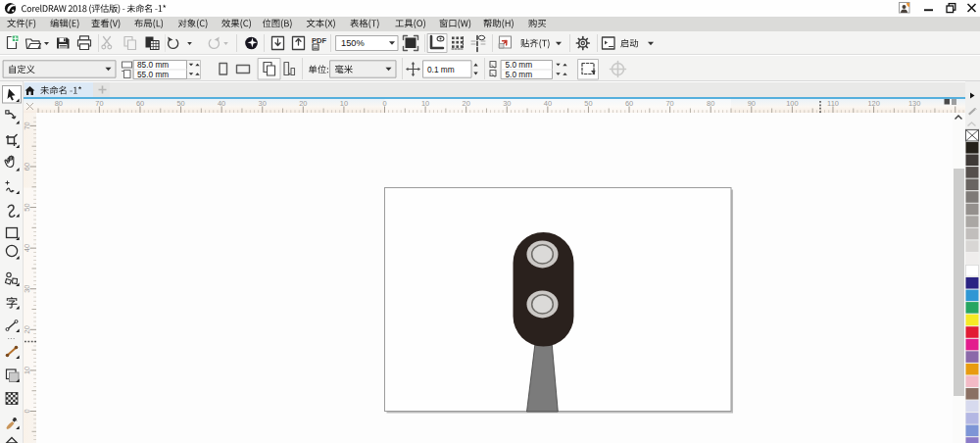 The height and width of the screenshot is (443, 980). Describe the element at coordinates (914, 104) in the screenshot. I see `svg-text: 130` at that location.